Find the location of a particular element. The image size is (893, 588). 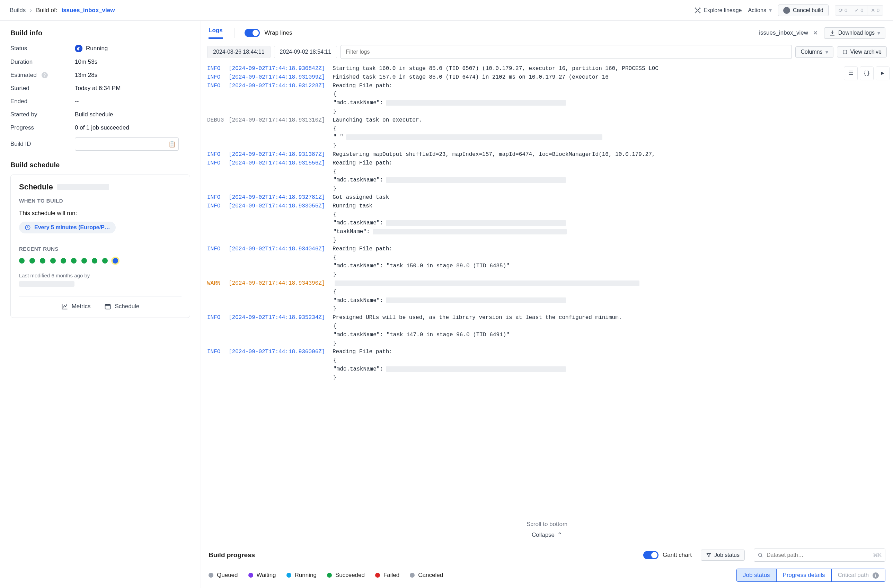

schedule-link: Schedule is located at coordinates (122, 306).